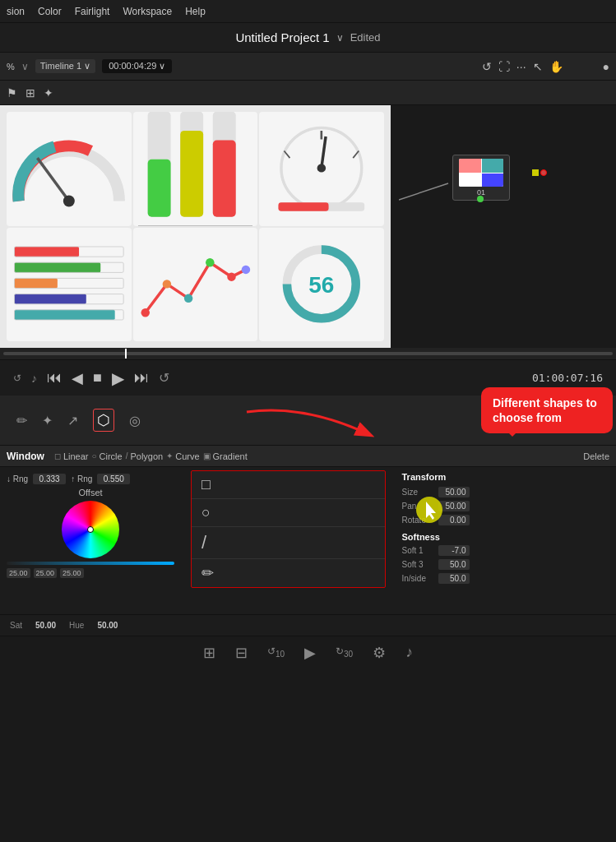 This screenshot has height=842, width=616. Describe the element at coordinates (18, 573) in the screenshot. I see `val-1: 25.00` at that location.